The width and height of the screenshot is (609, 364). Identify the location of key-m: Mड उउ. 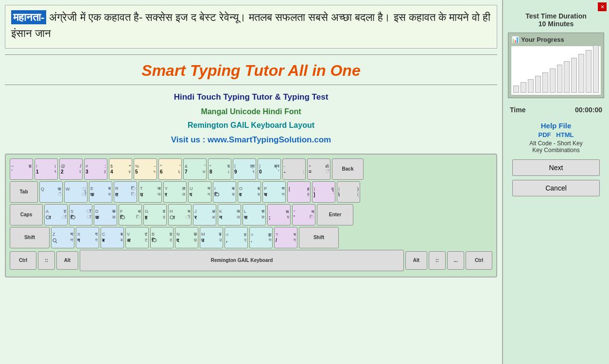
(211, 238).